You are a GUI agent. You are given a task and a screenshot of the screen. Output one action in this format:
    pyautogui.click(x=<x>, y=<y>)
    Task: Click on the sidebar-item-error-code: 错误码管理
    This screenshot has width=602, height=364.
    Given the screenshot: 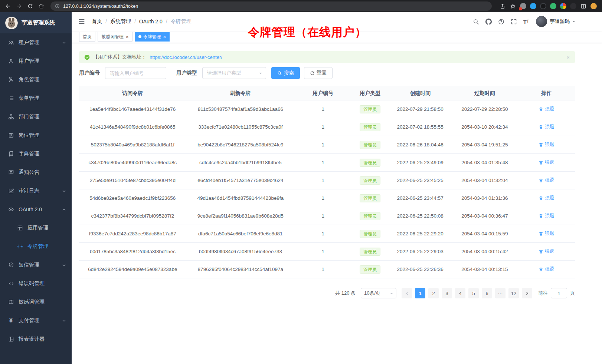 What is the action you would take?
    pyautogui.click(x=36, y=284)
    